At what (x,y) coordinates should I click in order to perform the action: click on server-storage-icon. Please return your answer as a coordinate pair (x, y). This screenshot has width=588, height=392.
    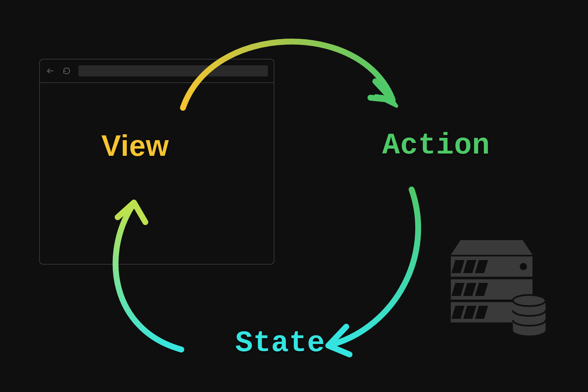
    Looking at the image, I should click on (498, 281).